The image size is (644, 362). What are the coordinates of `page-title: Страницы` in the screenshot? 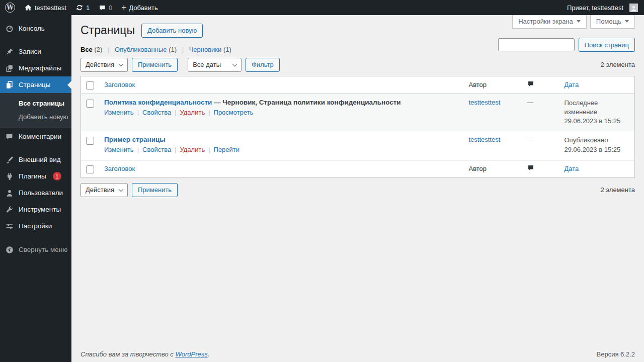 It's located at (108, 31).